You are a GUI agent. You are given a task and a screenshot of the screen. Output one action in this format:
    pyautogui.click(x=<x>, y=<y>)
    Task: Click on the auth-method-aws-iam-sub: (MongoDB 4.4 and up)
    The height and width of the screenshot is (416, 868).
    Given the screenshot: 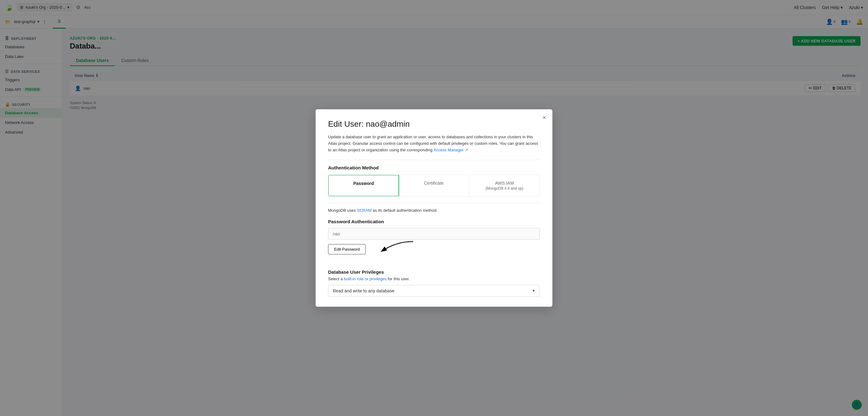 What is the action you would take?
    pyautogui.click(x=504, y=189)
    